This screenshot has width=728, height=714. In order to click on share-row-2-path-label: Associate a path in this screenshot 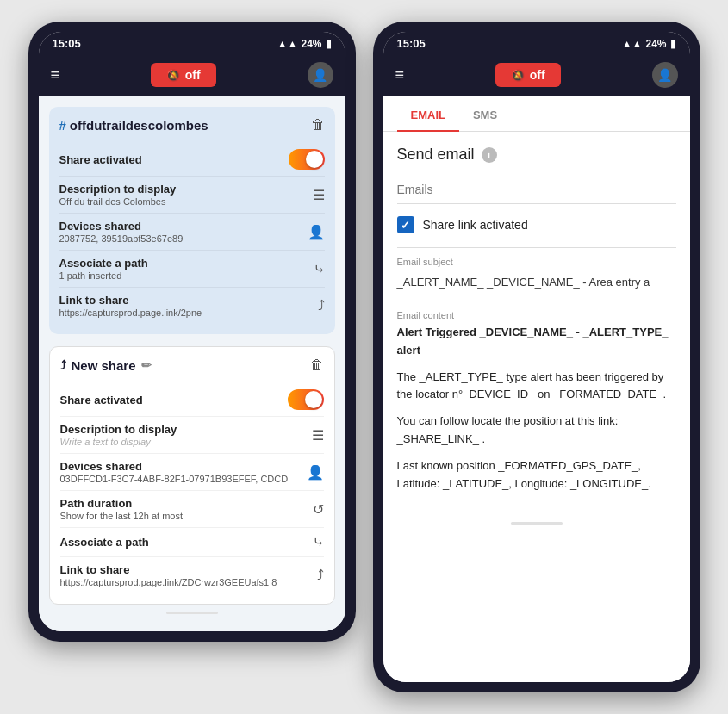, I will do `click(183, 543)`.